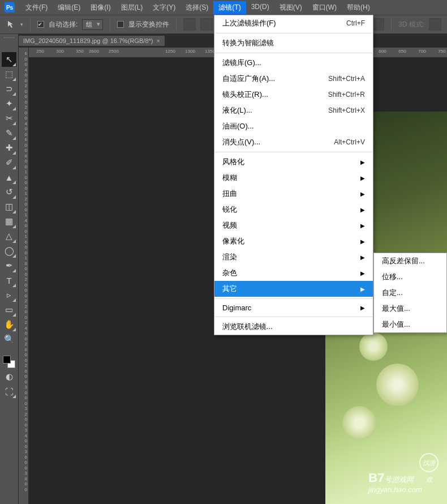  I want to click on menu-图层: 图层(L), so click(132, 8).